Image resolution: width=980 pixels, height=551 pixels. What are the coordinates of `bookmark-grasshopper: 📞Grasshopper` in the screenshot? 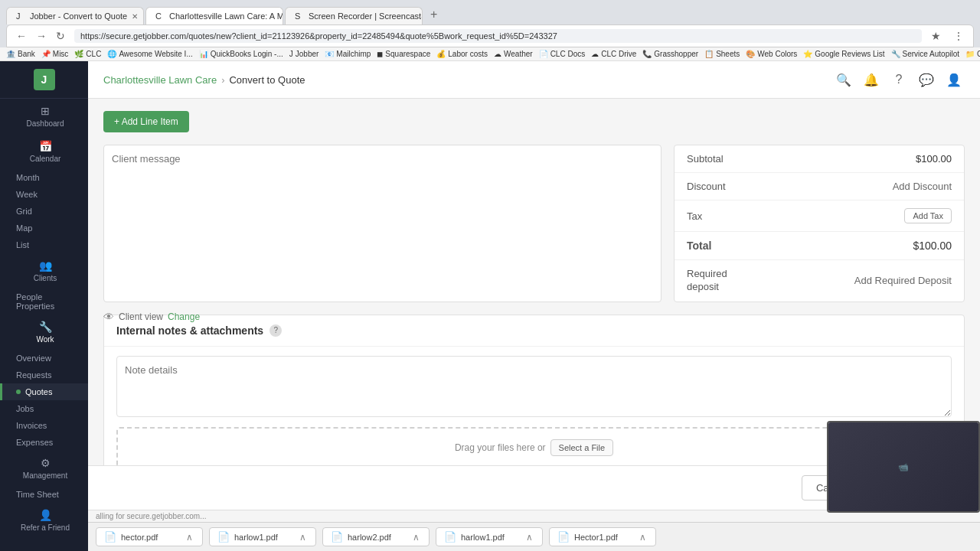 It's located at (671, 54).